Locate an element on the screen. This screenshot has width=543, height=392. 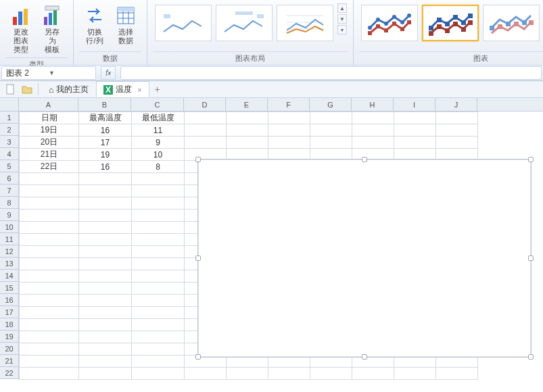
column-header: B is located at coordinates (105, 104).